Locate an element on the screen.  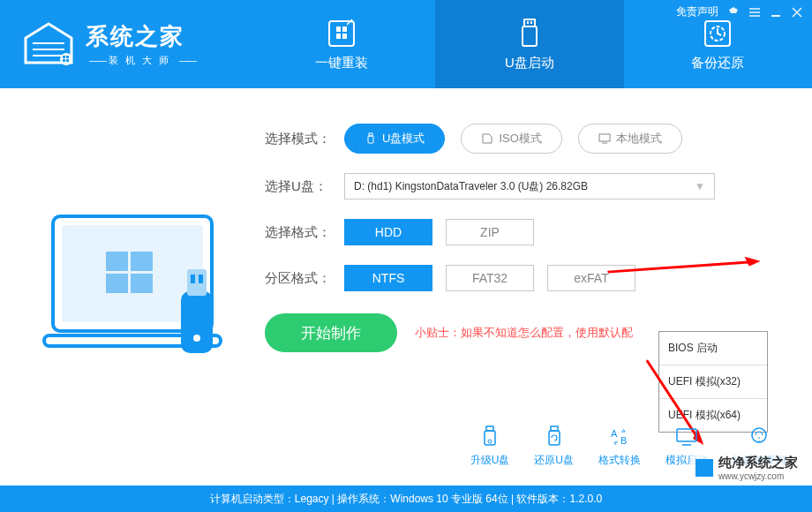
minimize-icon is located at coordinates (776, 12).